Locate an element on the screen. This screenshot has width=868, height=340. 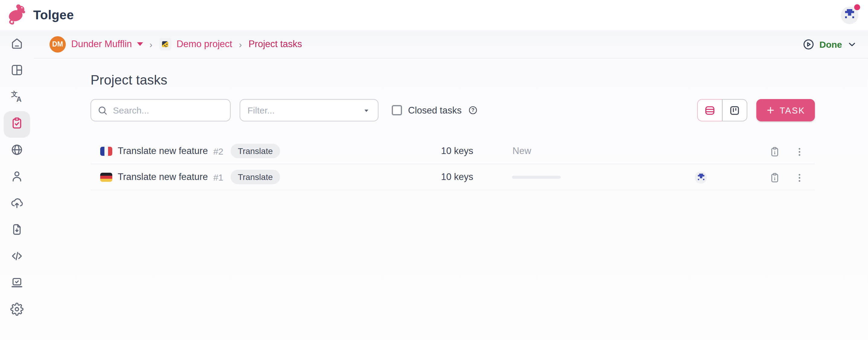
search-box is located at coordinates (160, 110).